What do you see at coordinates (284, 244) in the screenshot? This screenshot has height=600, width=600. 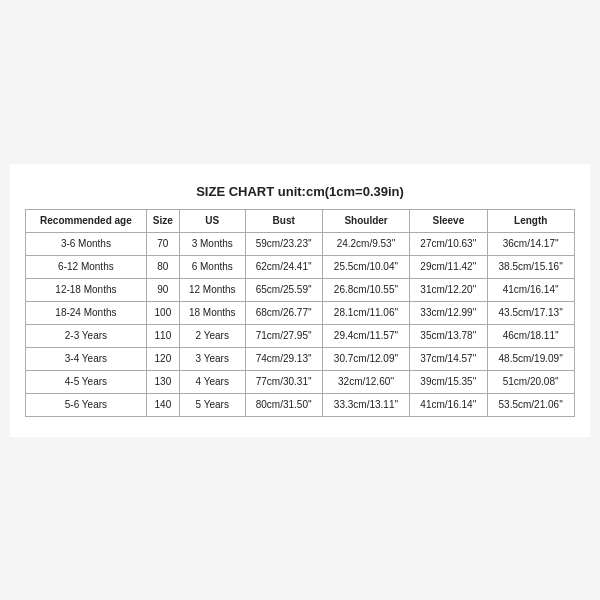 I see `table-cell: 59cm/23.23''` at bounding box center [284, 244].